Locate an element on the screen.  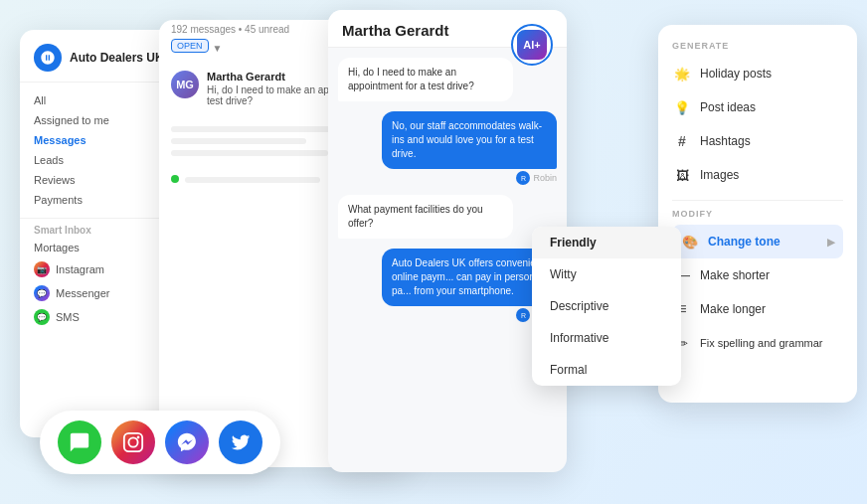
bird-bottom-icon is located at coordinates (241, 442).